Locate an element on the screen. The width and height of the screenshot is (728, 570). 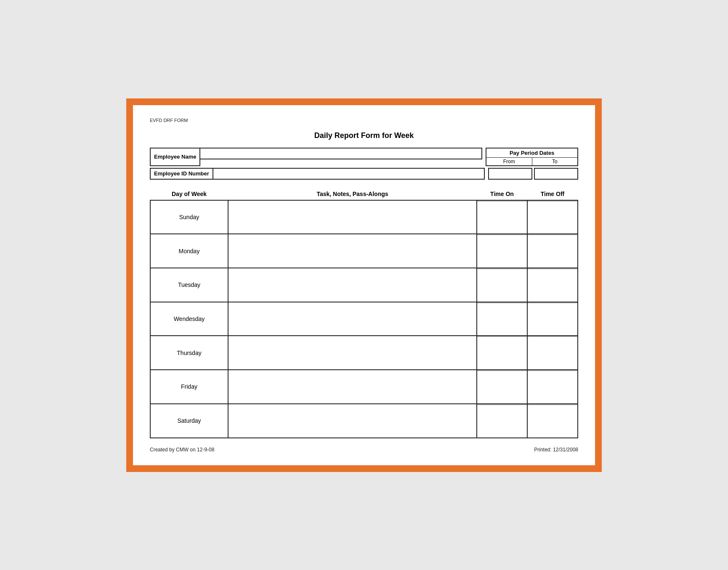
table-row: Wendesday is located at coordinates (364, 319).